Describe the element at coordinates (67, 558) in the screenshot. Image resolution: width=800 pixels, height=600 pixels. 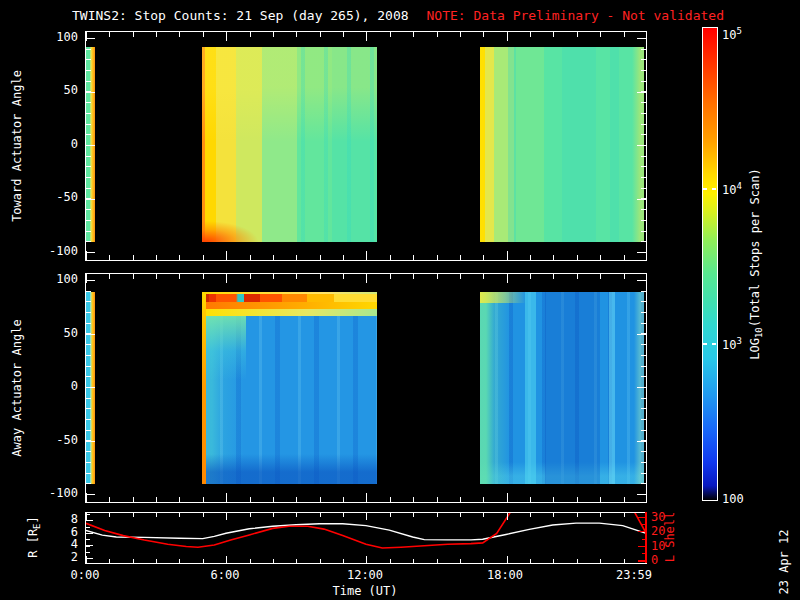
I see `r-ytick: 2` at that location.